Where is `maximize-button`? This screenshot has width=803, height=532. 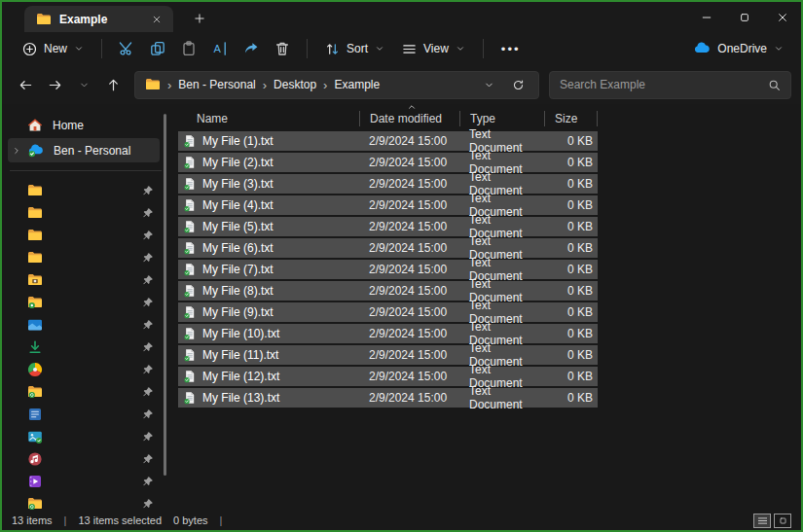
maximize-button is located at coordinates (744, 18).